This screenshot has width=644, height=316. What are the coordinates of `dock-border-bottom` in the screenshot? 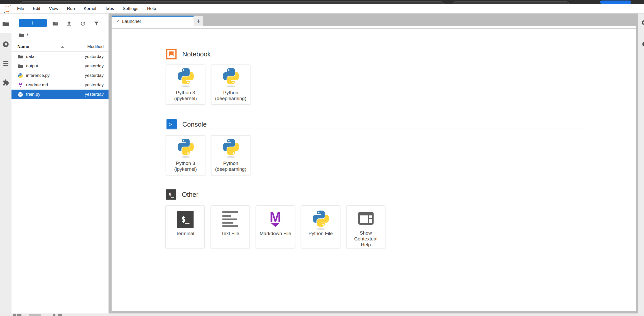 It's located at (373, 312).